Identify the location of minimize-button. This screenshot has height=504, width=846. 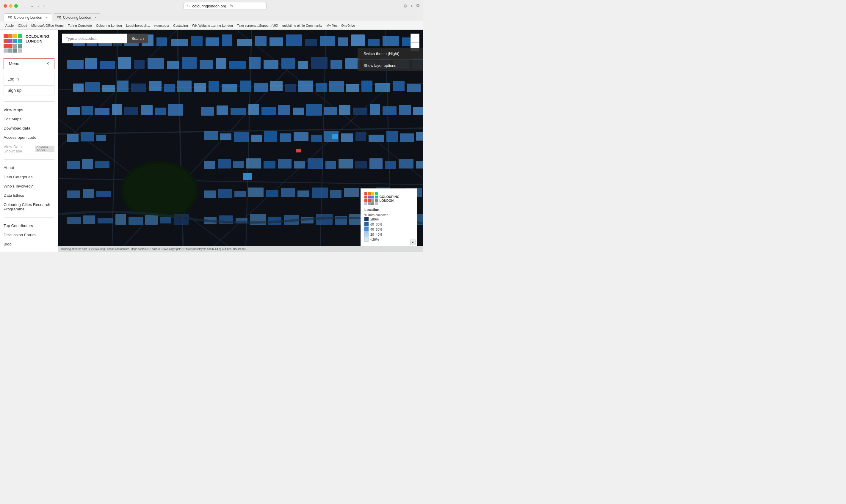
(11, 6).